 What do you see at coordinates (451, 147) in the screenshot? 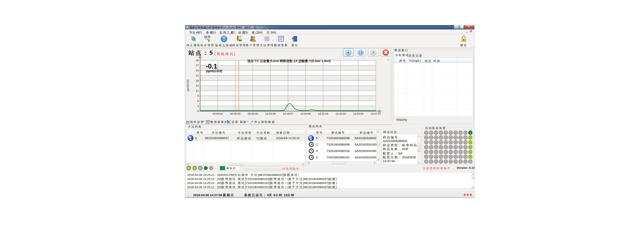
I see `svg-text: E4` at bounding box center [451, 147].